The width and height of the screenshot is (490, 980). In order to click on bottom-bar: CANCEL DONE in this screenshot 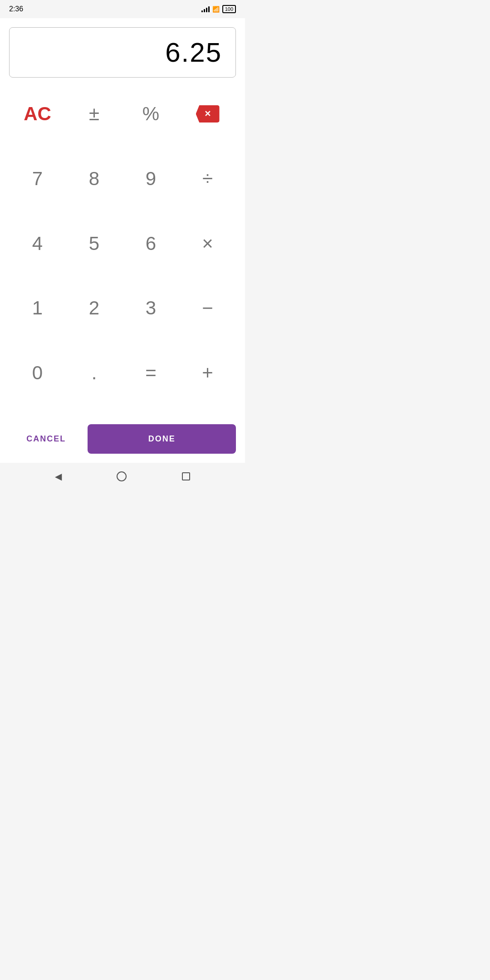, I will do `click(122, 441)`.